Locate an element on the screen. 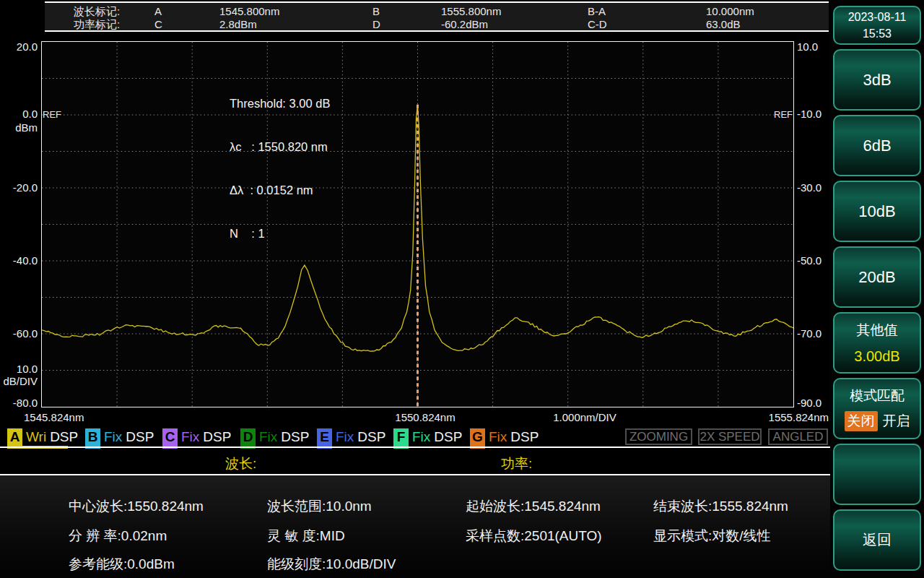 The image size is (924, 578). marker-b-name: B is located at coordinates (376, 12).